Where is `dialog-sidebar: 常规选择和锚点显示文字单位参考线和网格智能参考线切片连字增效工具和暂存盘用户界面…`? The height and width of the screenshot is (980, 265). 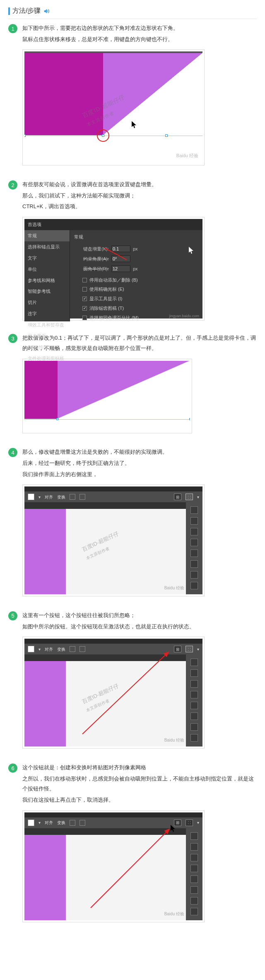 dialog-sidebar: 常规选择和锚点显示文字单位参考线和网格智能参考线切片连字增效工具和暂存盘用户界面… is located at coordinates (47, 276).